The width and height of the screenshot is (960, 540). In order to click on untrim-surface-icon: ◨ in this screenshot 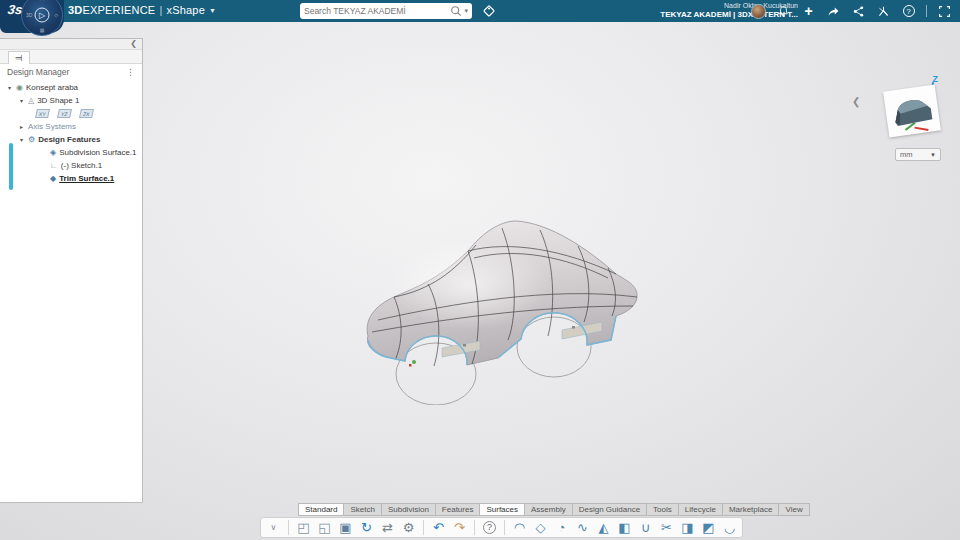, I will do `click(688, 528)`.